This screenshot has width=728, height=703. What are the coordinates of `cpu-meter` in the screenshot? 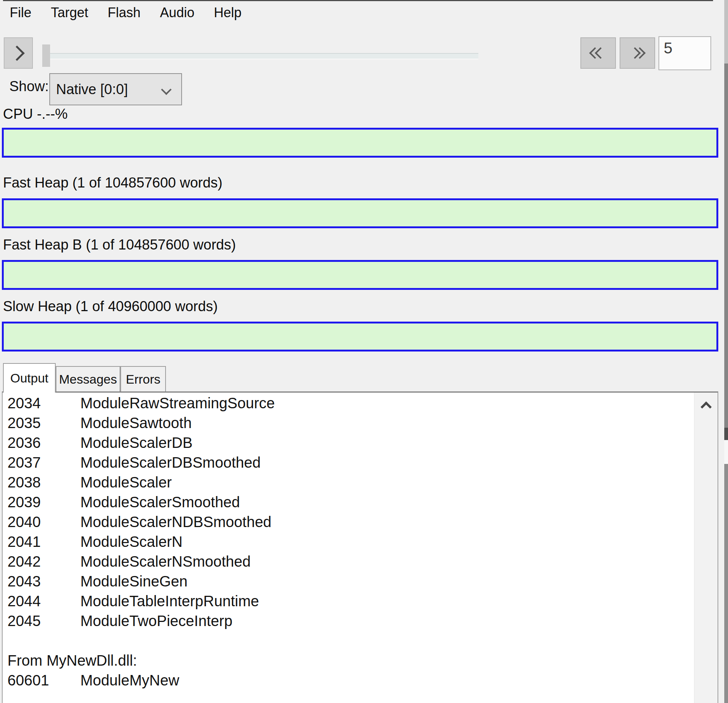 It's located at (360, 143).